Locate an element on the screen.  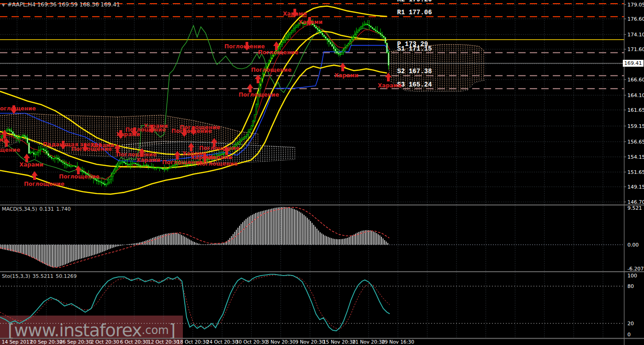
svg-text: 20 Sep 20:30 is located at coordinates (47, 342).